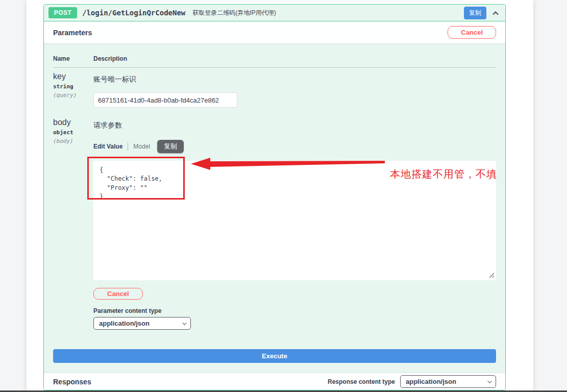 The height and width of the screenshot is (392, 567). I want to click on response-content-type-label: Response content type, so click(361, 382).